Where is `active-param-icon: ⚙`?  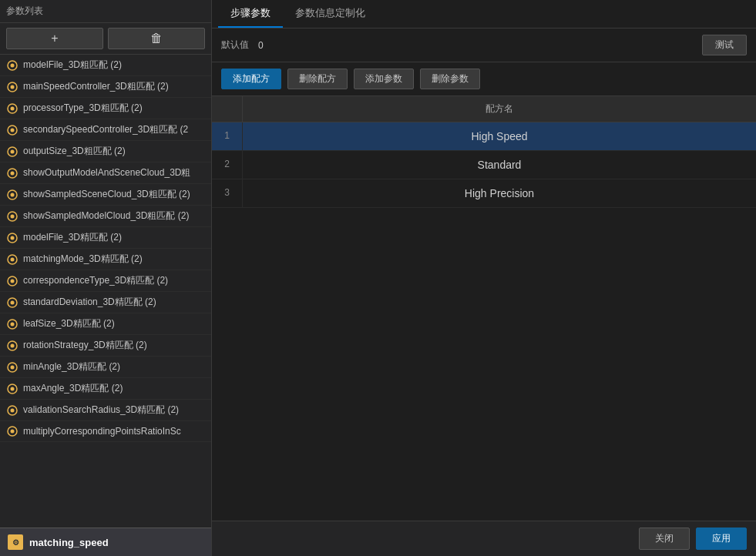 active-param-icon: ⚙ is located at coordinates (15, 542).